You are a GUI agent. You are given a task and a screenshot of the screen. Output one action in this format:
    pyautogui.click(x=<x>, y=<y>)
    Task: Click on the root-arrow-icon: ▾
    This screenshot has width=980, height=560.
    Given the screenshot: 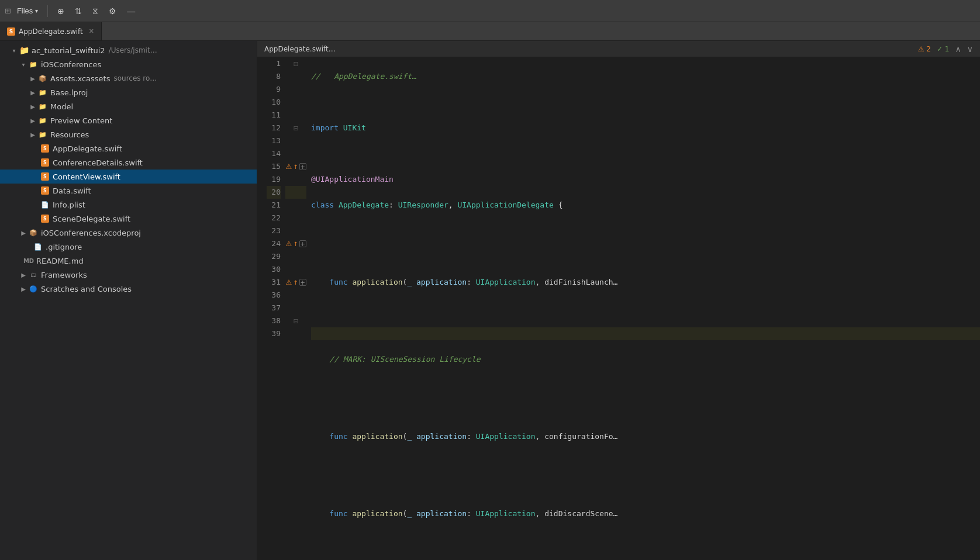 What is the action you would take?
    pyautogui.click(x=14, y=50)
    